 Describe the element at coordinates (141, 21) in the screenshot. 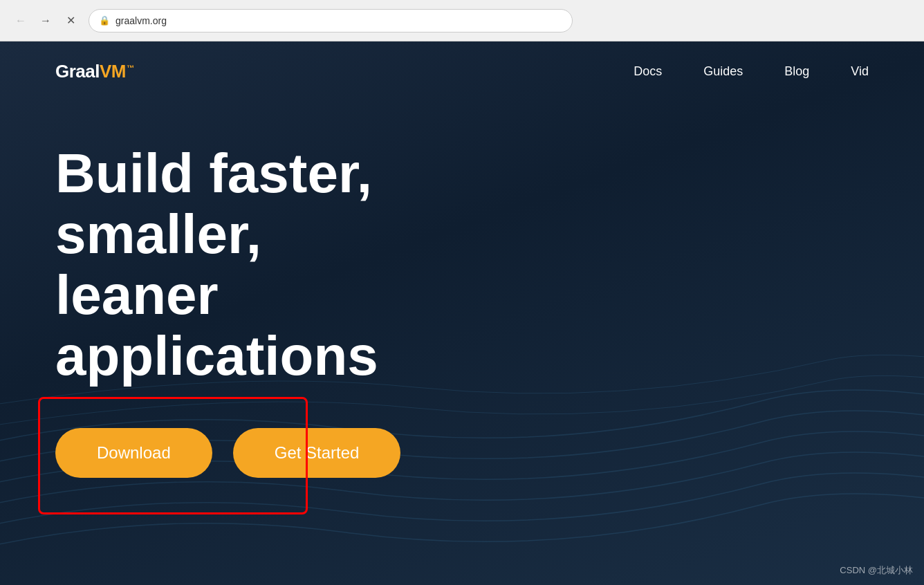

I see `url-text: graalvm.org` at that location.